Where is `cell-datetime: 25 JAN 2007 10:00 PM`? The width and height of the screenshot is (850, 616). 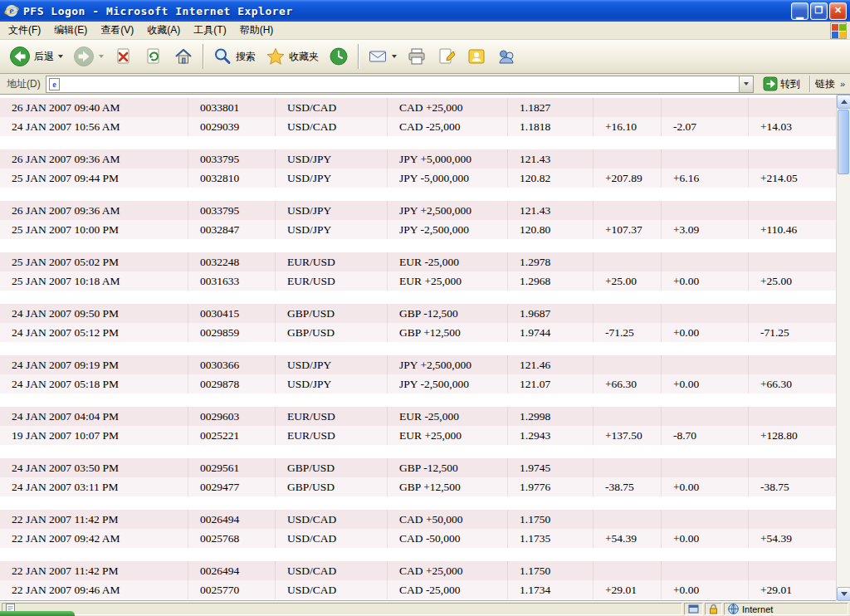 cell-datetime: 25 JAN 2007 10:00 PM is located at coordinates (94, 229).